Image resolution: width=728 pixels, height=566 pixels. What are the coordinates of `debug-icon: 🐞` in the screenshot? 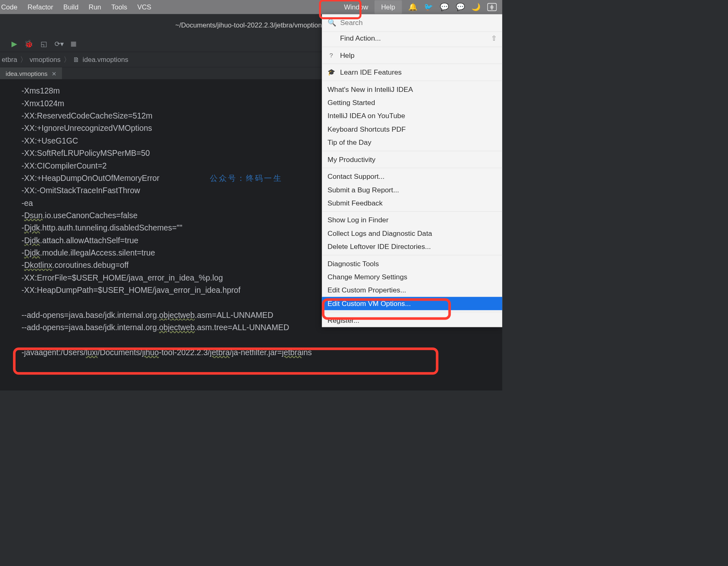 It's located at (29, 44).